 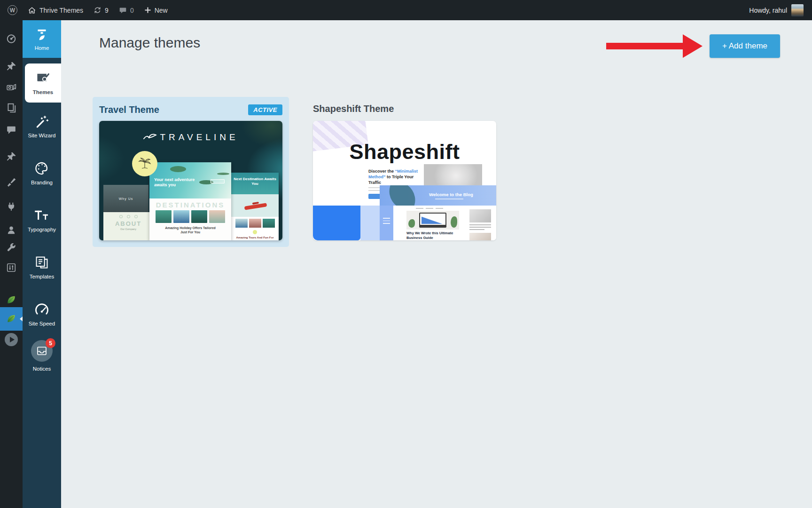 What do you see at coordinates (128, 226) in the screenshot?
I see `travel-about-panel: ABOUT Our Company` at bounding box center [128, 226].